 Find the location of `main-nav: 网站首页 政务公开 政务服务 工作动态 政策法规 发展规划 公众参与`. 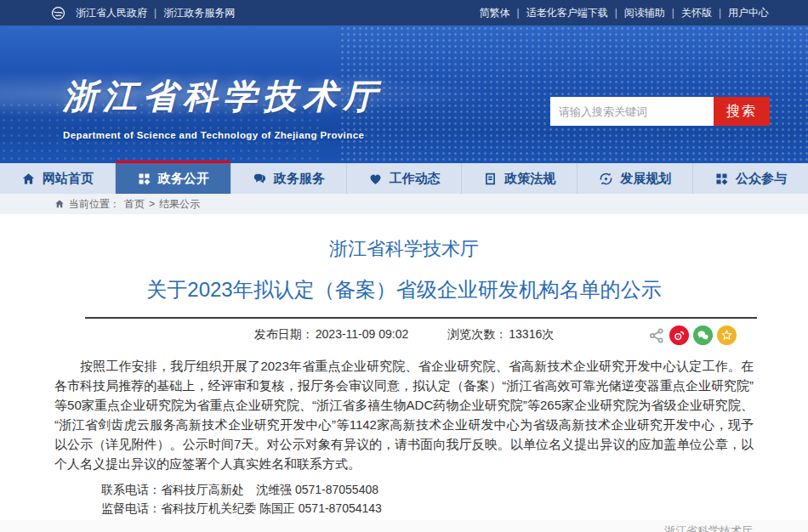

main-nav: 网站首页 政务公开 政务服务 工作动态 政策法规 发展规划 公众参与 is located at coordinates (404, 178).